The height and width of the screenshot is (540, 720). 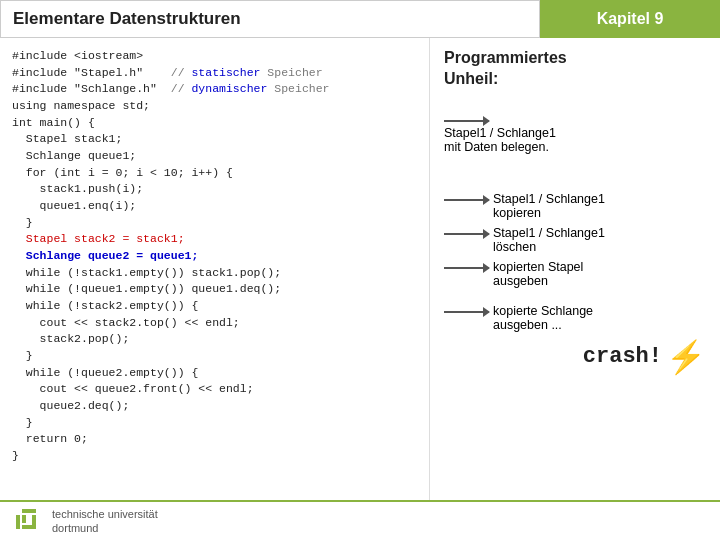 What do you see at coordinates (105, 522) in the screenshot?
I see `footer-text: technische universität dortmund` at bounding box center [105, 522].